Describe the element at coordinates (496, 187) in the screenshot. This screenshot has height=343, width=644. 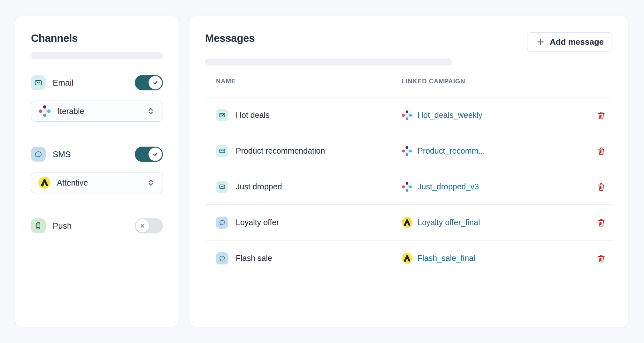
I see `linked-campaign-cell: Just_dropped_v3` at that location.